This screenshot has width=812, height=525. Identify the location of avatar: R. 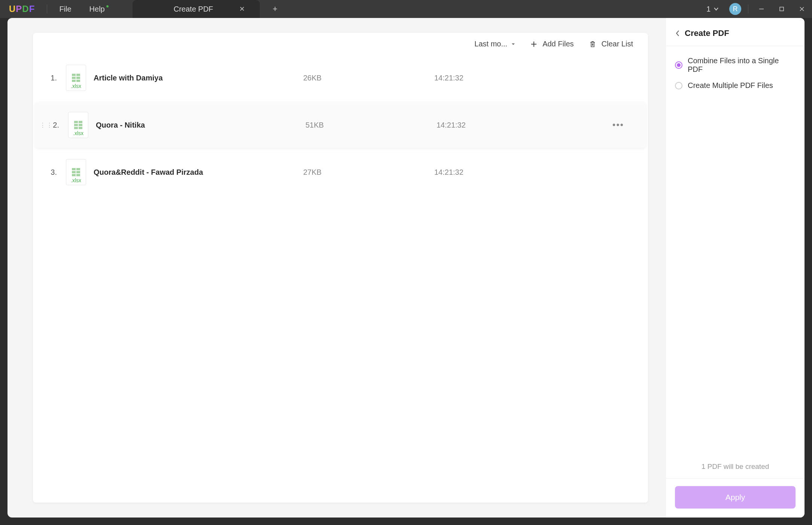
(735, 9).